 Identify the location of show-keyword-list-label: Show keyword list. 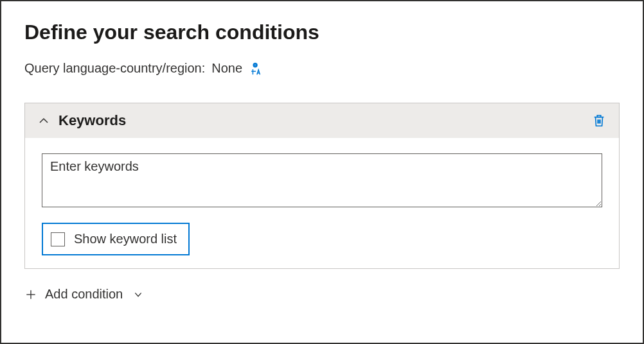
(125, 239).